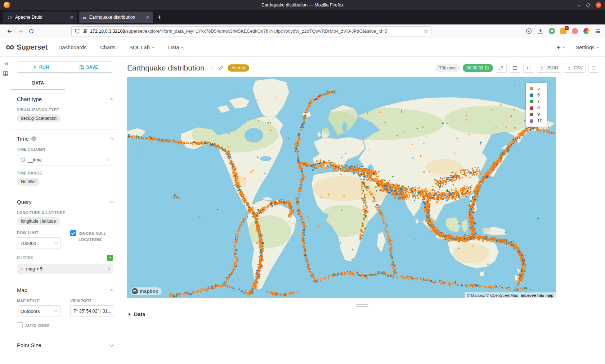  I want to click on row-limit-row: ROW LIMIT 100000 IGNORE NULL LOCATIONS, so click(65, 237).